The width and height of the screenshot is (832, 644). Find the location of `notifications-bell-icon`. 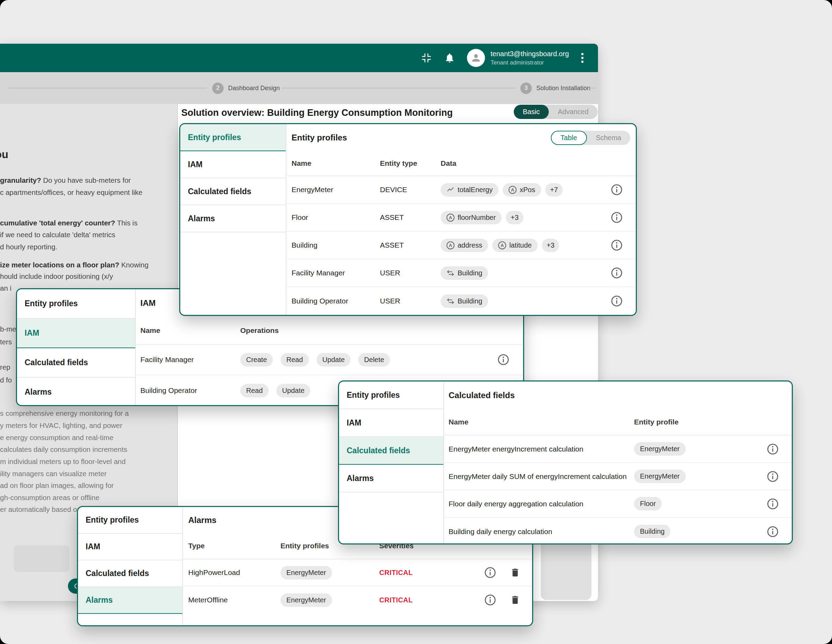

notifications-bell-icon is located at coordinates (450, 58).